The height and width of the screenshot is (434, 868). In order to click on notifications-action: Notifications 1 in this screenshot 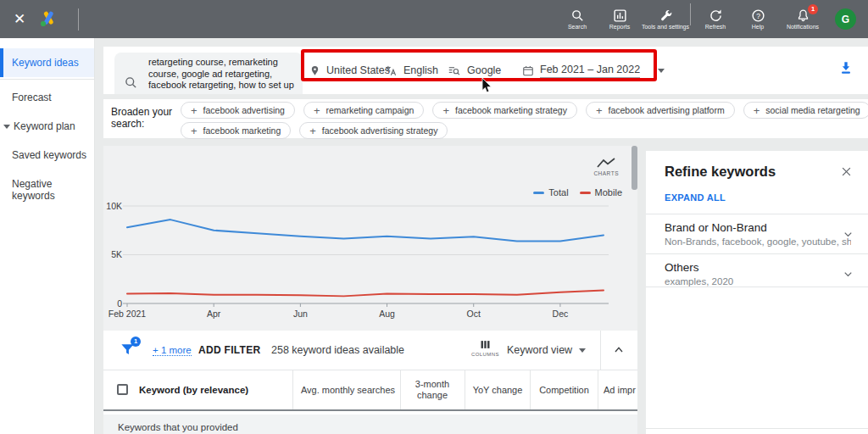, I will do `click(803, 19)`.